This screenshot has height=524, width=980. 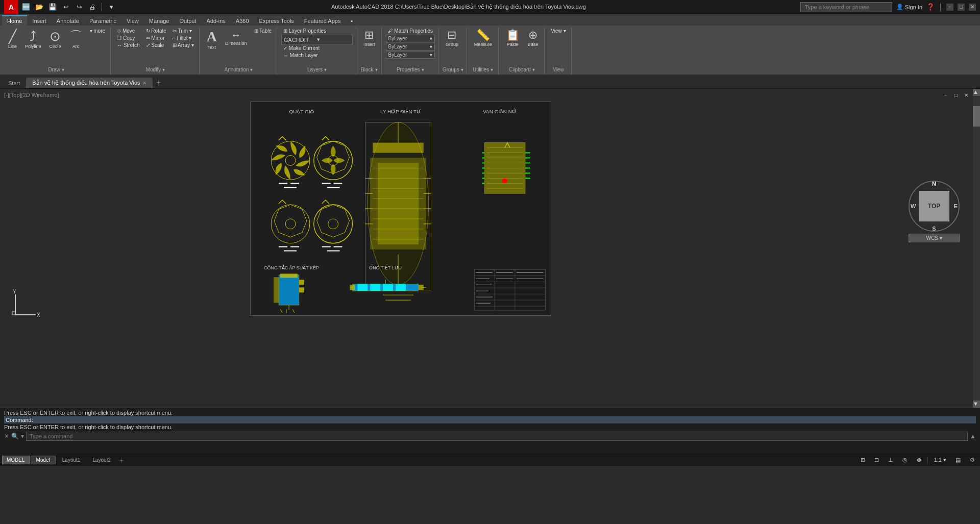 I want to click on circle-button: ⊙ Circle, so click(x=55, y=39).